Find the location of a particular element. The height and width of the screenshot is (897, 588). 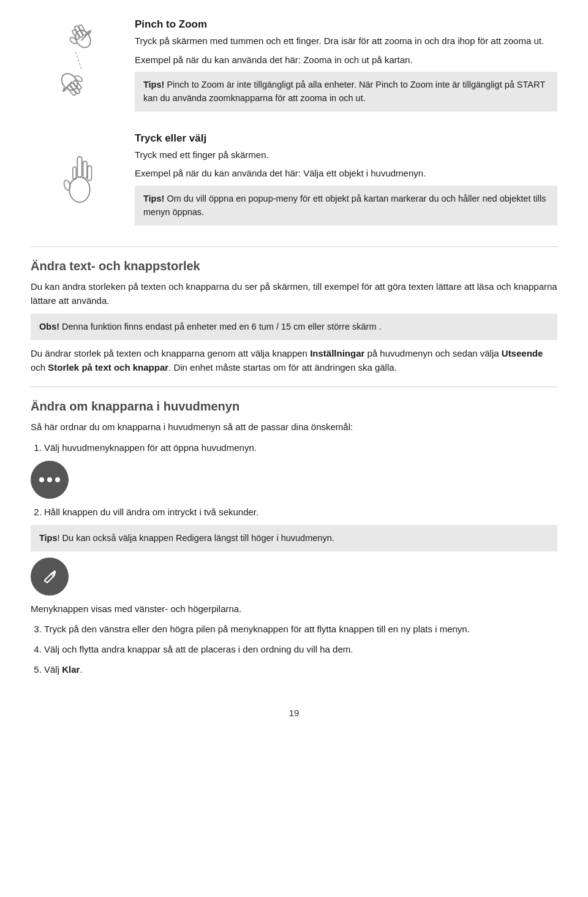

body2-part3: och is located at coordinates (39, 368).